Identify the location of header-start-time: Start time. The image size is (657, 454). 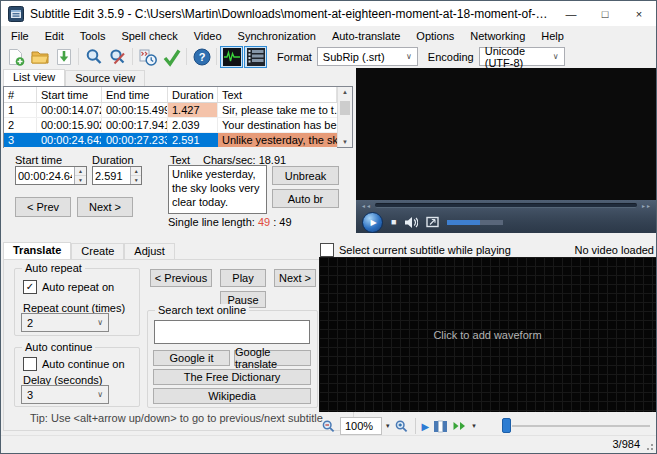
(70, 94).